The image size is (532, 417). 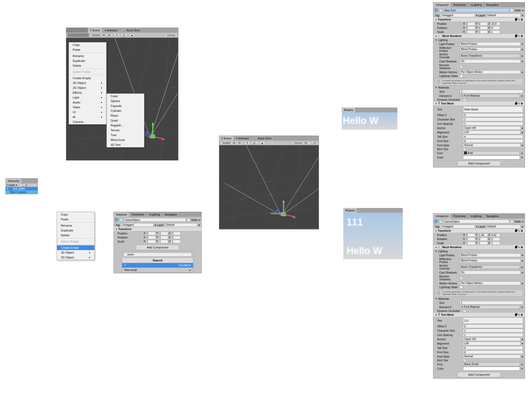 I want to click on shaded-dropdown: Shaded, so click(x=96, y=35).